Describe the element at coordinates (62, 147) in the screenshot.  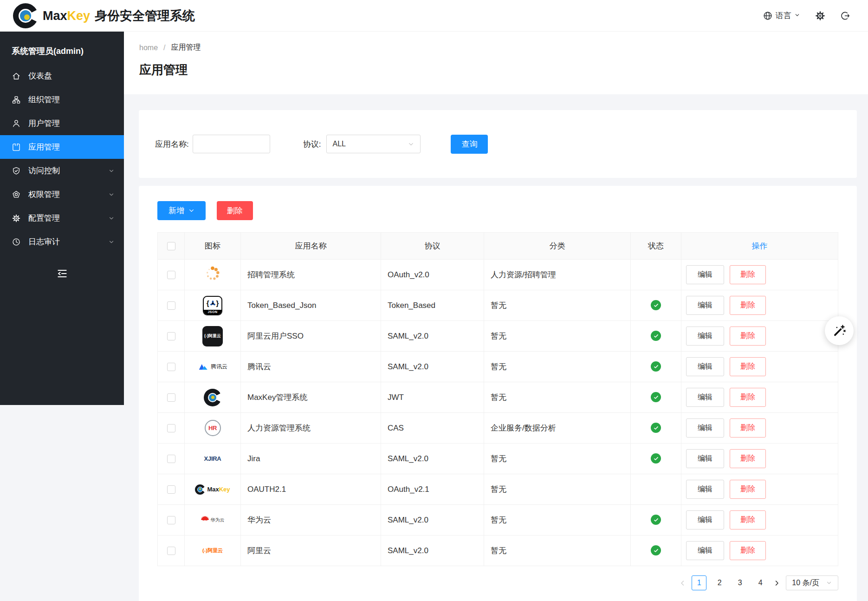
I see `sidebar-item-applications: 应用管理` at that location.